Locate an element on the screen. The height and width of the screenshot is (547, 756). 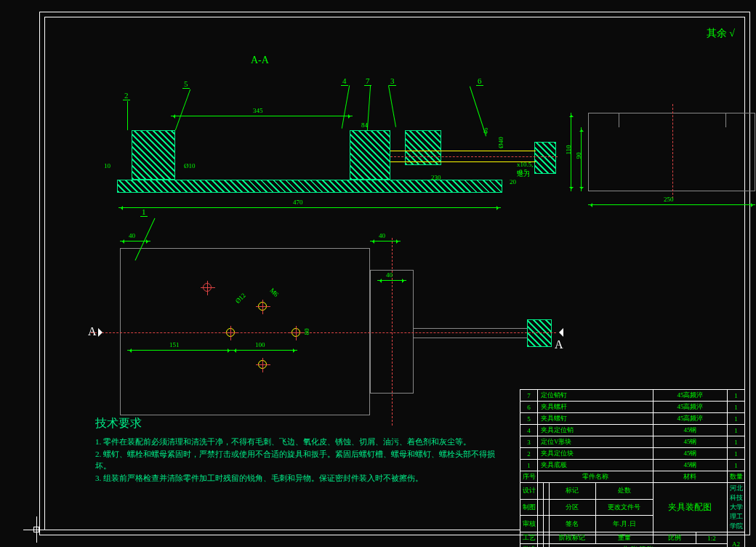
dim-20-label: 20 is located at coordinates (513, 182).